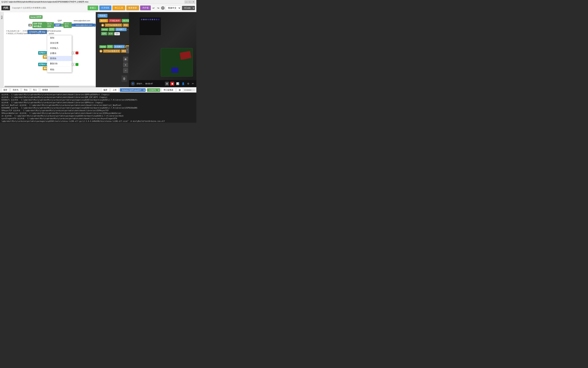  Describe the element at coordinates (119, 47) in the screenshot. I see `auto-run2-block: 自动换行 ▾` at that location.